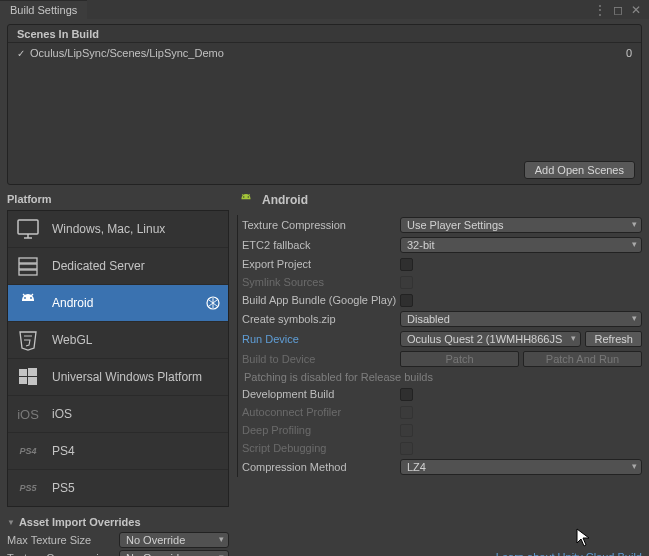 The image size is (649, 556). Describe the element at coordinates (63, 540) in the screenshot. I see `max-texture-size-label: Max Texture Size` at that location.